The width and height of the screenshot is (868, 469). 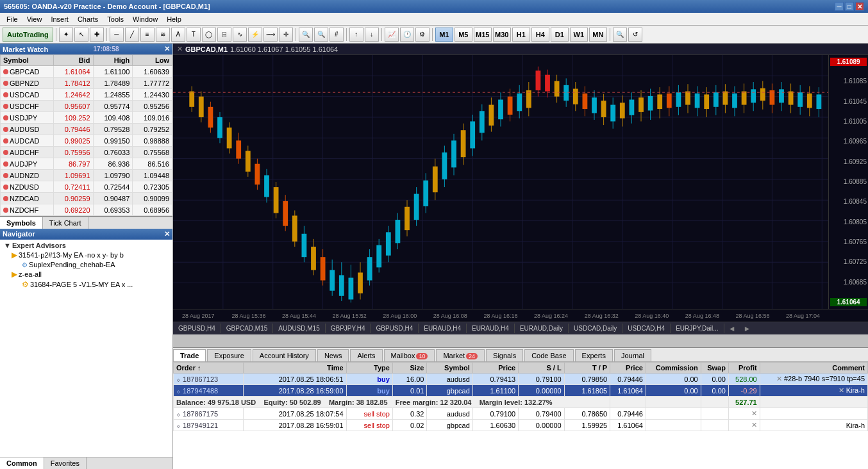 What do you see at coordinates (35, 19) in the screenshot?
I see `menu-view: View` at bounding box center [35, 19].